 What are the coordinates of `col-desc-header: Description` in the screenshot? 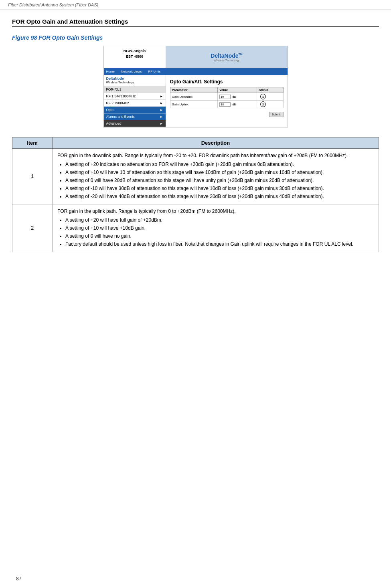 It's located at (216, 143).